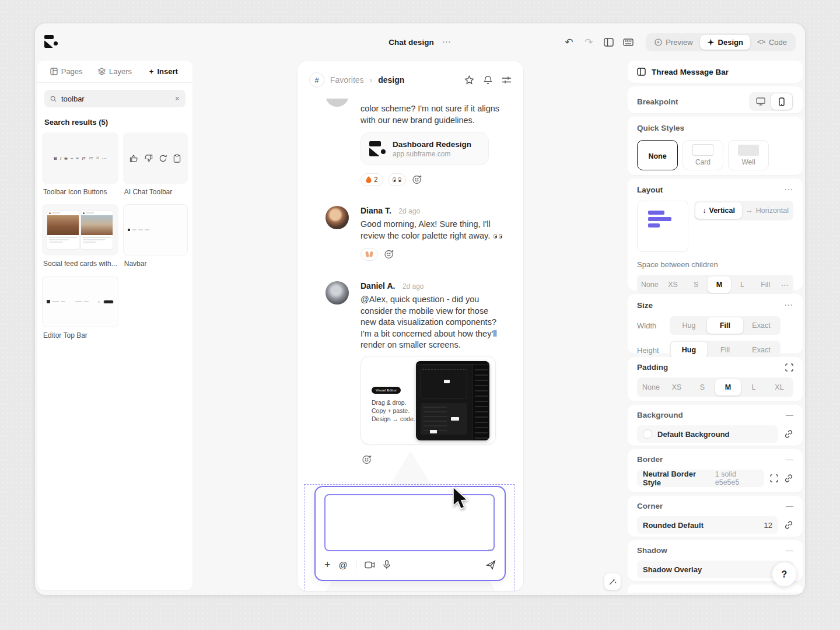 This screenshot has height=630, width=840. What do you see at coordinates (372, 180) in the screenshot?
I see `reaction-fire: 2` at bounding box center [372, 180].